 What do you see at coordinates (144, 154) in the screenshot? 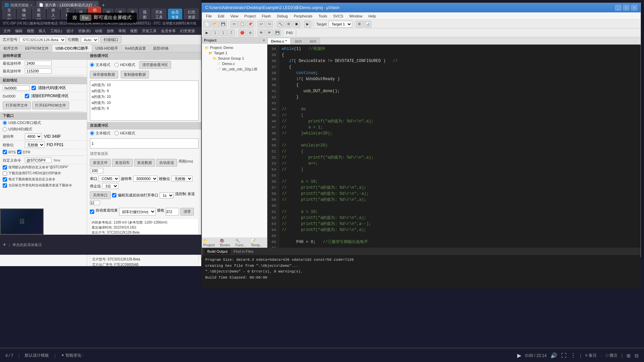
I see `clear-send-area-btn: 清空发送区` at bounding box center [144, 154].